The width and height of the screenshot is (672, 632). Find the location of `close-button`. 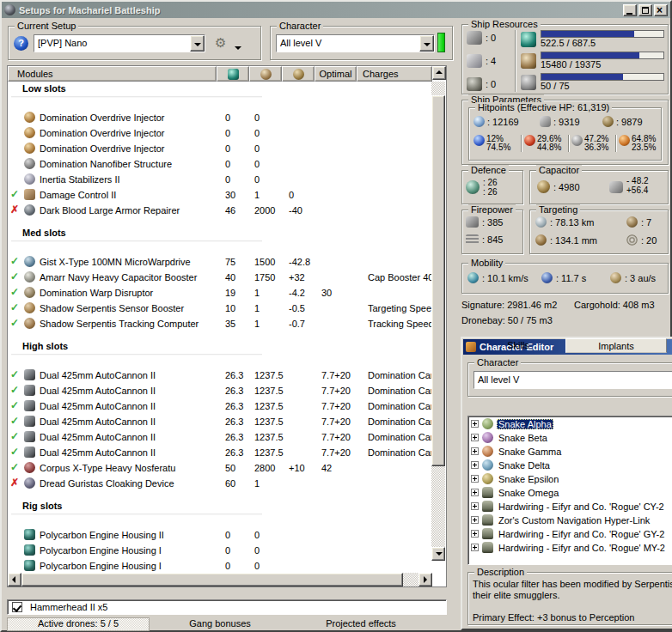

close-button is located at coordinates (661, 10).